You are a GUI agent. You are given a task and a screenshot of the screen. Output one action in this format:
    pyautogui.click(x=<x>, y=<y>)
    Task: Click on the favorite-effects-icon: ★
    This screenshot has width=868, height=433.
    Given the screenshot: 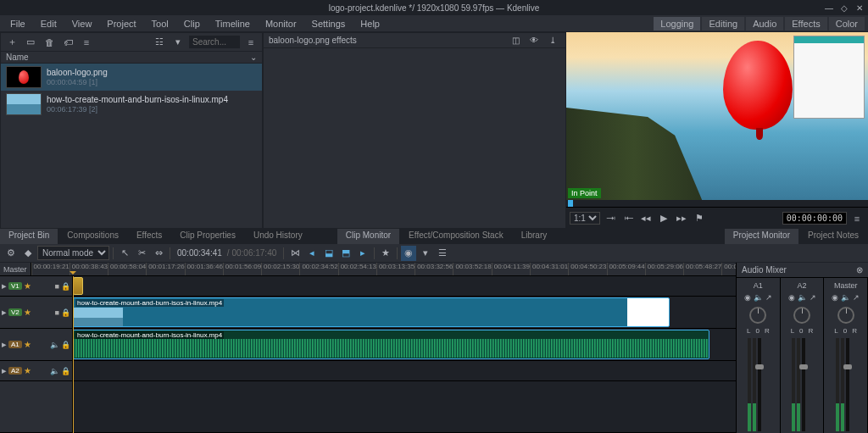 What is the action you would take?
    pyautogui.click(x=386, y=253)
    